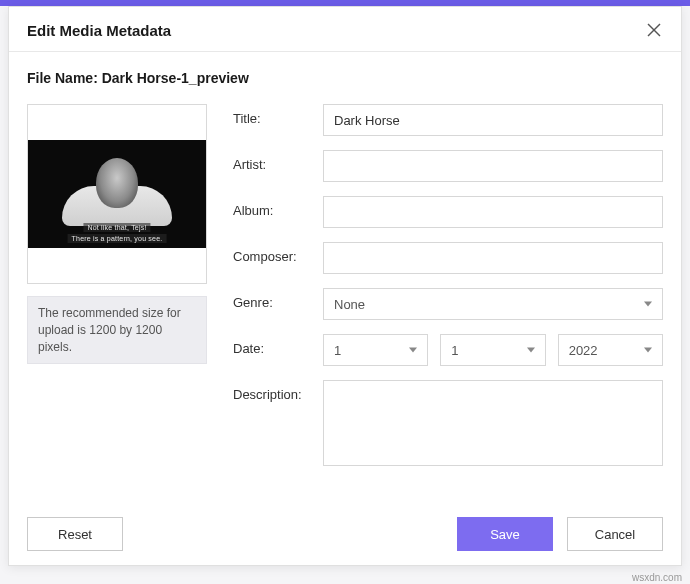 The width and height of the screenshot is (690, 584). I want to click on subtitle-line-1: Not like that, Tejs!, so click(116, 228).